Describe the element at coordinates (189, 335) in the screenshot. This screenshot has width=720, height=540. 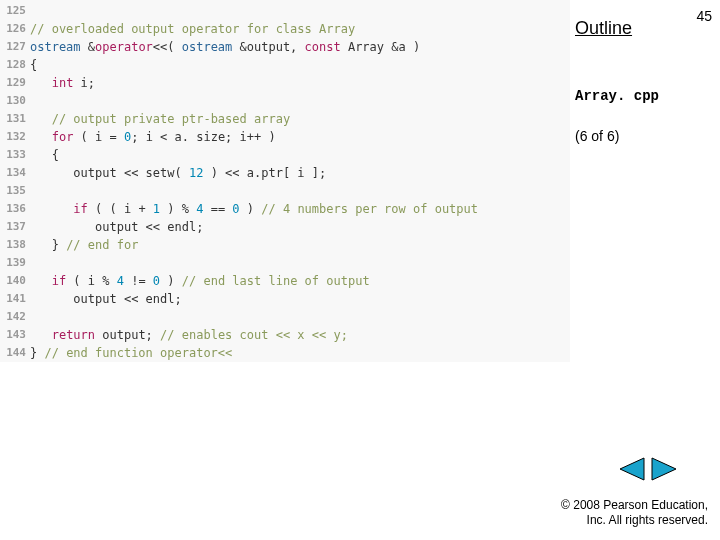
I see `code-content: return output; // enables cout << x << y…` at that location.